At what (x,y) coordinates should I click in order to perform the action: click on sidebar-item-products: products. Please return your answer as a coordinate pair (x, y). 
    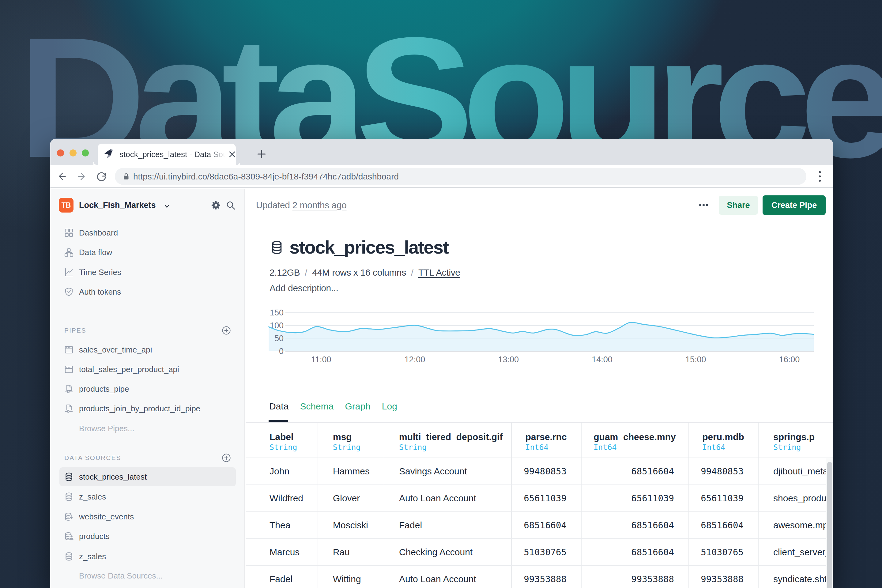
    Looking at the image, I should click on (147, 536).